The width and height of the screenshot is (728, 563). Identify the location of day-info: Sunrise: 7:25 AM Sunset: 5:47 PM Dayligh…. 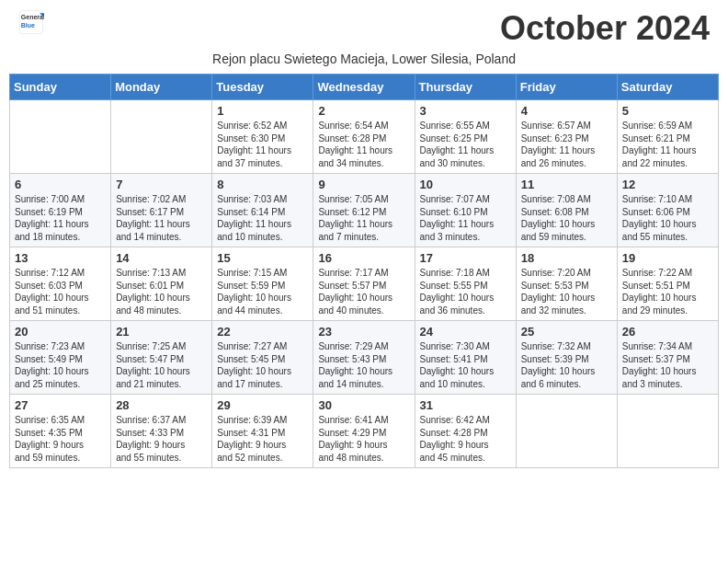
(162, 365).